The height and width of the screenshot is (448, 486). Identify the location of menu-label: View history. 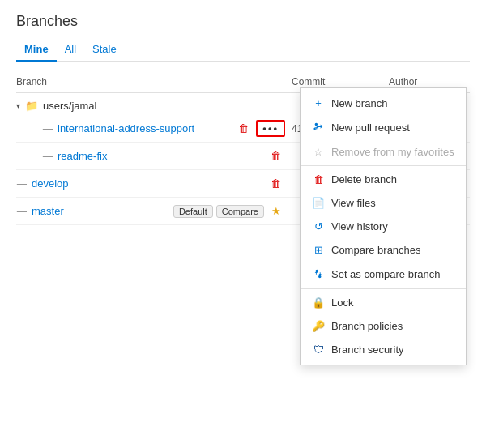
(360, 227).